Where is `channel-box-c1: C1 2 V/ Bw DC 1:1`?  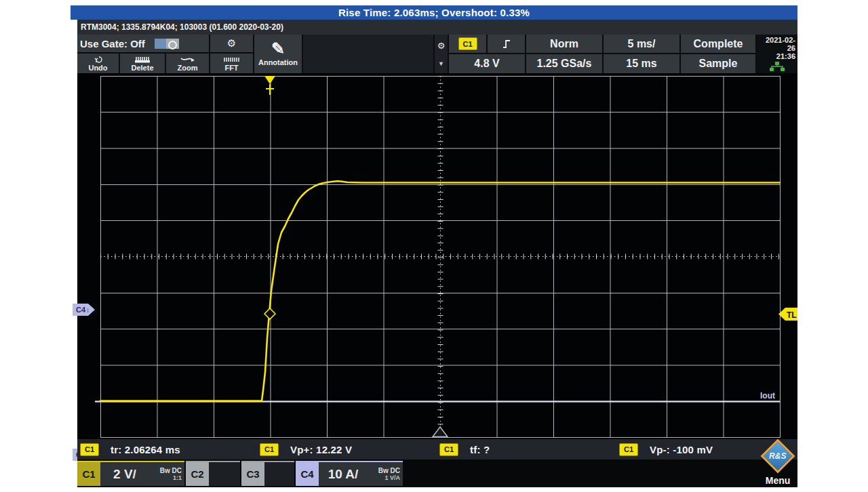 channel-box-c1: C1 2 V/ Bw DC 1:1 is located at coordinates (131, 473).